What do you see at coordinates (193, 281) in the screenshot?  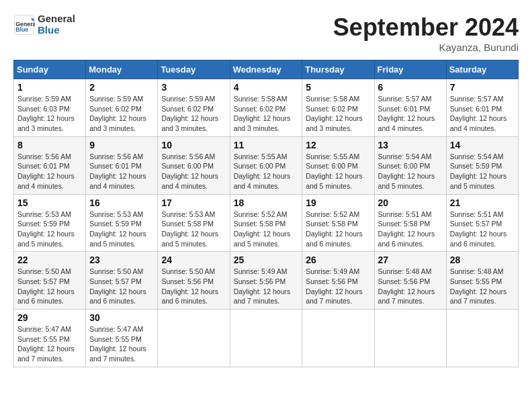 I see `table-row: 24Sunrise: 5:50 AMSunset: 5:56 PMDayligh…` at bounding box center [193, 281].